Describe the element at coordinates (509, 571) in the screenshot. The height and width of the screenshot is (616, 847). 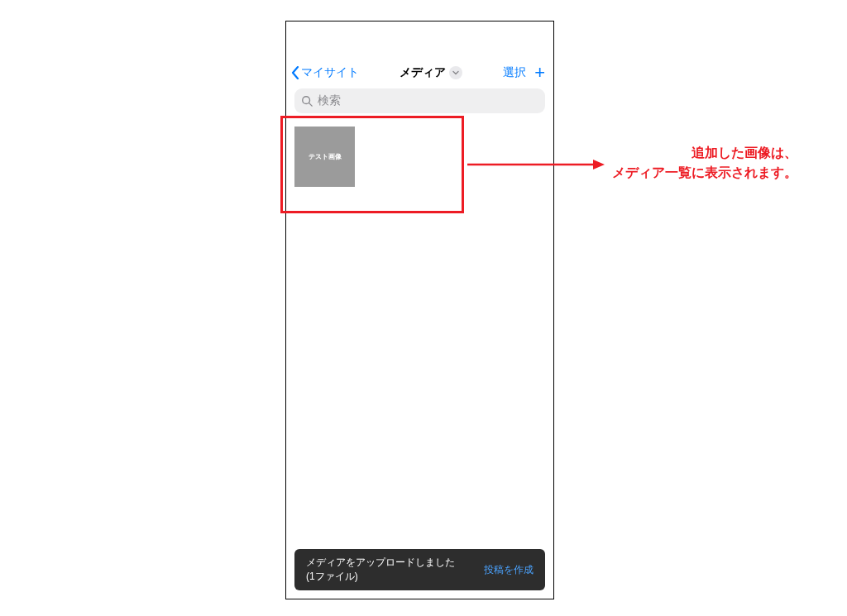
I see `toast-action-button: 投稿を作成` at that location.